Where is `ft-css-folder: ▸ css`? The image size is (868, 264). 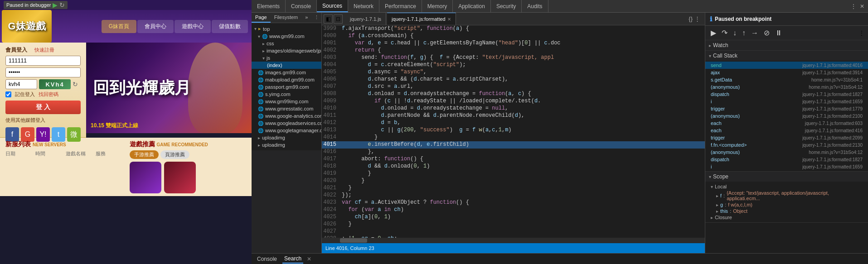
ft-css-folder: ▸ css is located at coordinates (286, 43).